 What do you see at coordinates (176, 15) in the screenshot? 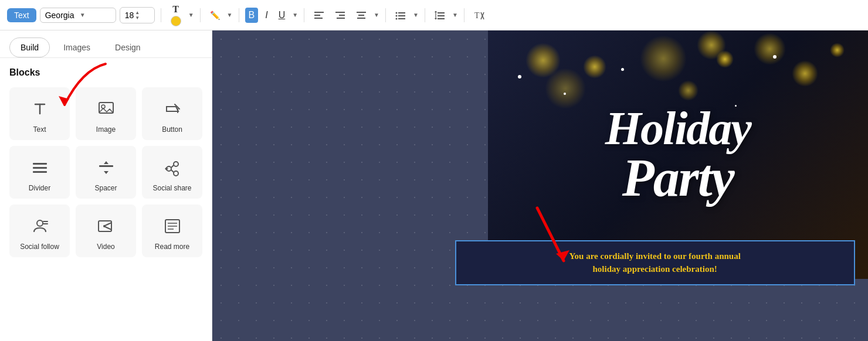
I see `text-color-button: T` at bounding box center [176, 15].